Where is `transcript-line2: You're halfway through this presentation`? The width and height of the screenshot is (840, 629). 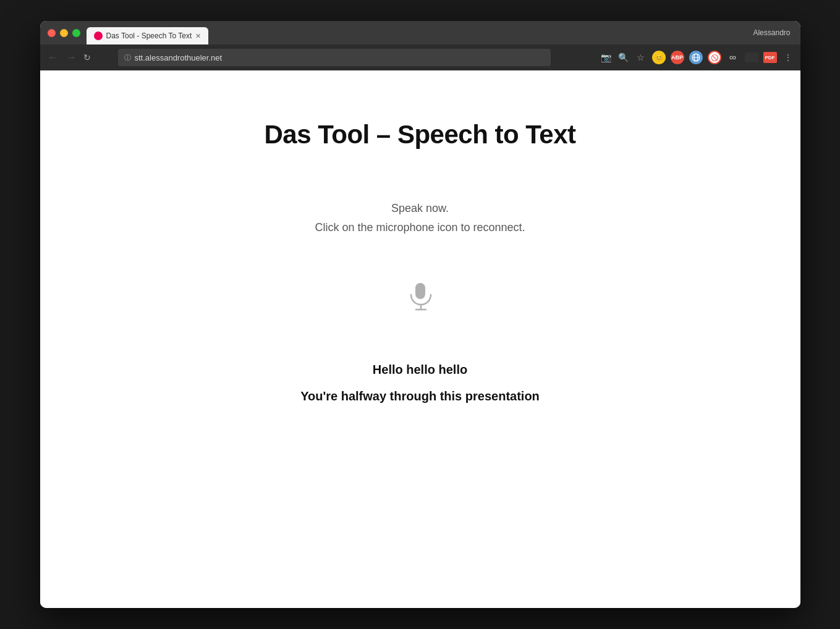 transcript-line2: You're halfway through this presentation is located at coordinates (420, 397).